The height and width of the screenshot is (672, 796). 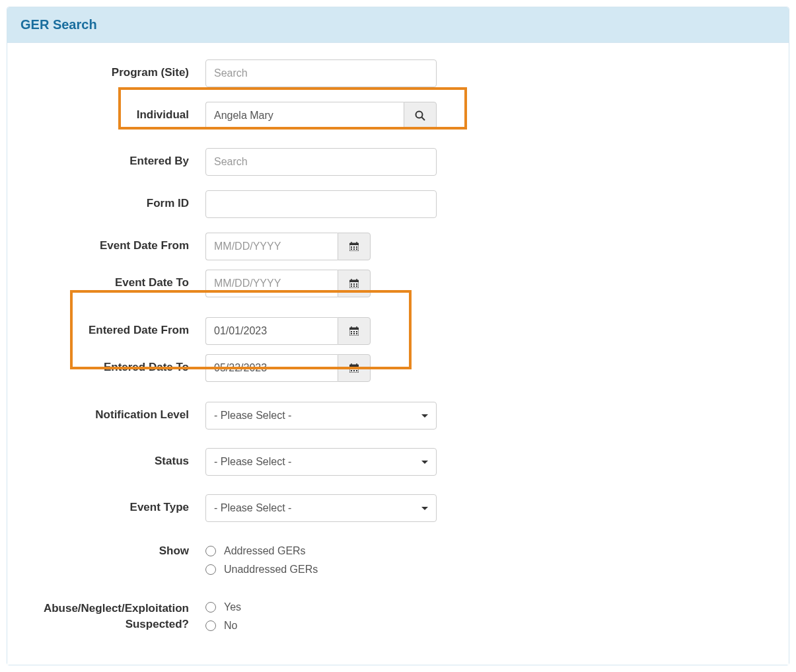 I want to click on label-notification-level: Notification Level, so click(x=113, y=412).